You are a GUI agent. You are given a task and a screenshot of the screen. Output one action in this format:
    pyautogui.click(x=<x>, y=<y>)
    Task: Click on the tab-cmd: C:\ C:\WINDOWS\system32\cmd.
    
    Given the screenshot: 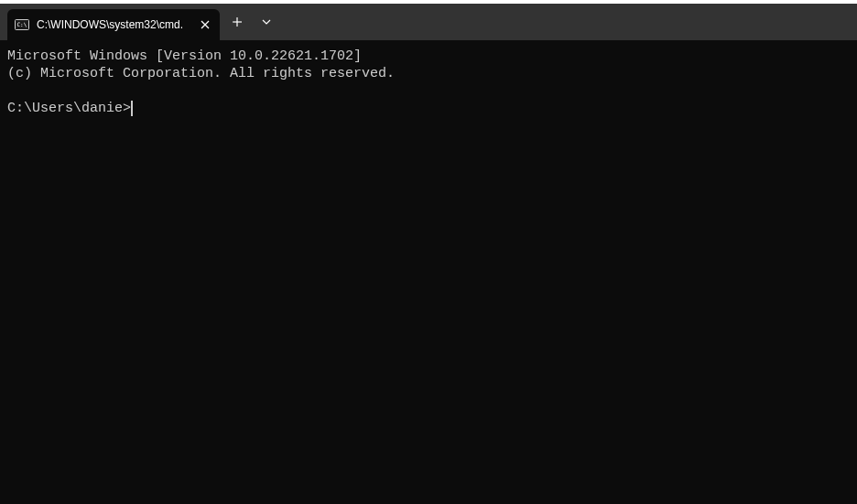 What is the action you would take?
    pyautogui.click(x=114, y=25)
    